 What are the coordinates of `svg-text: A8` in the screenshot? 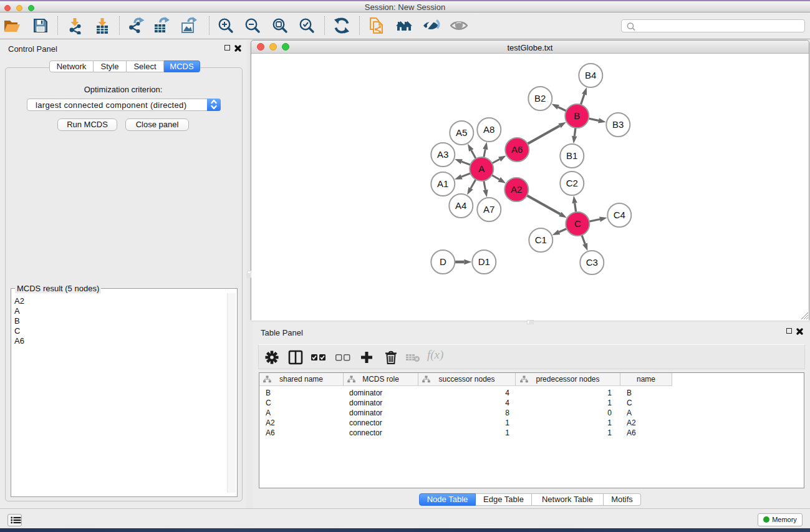 It's located at (489, 130).